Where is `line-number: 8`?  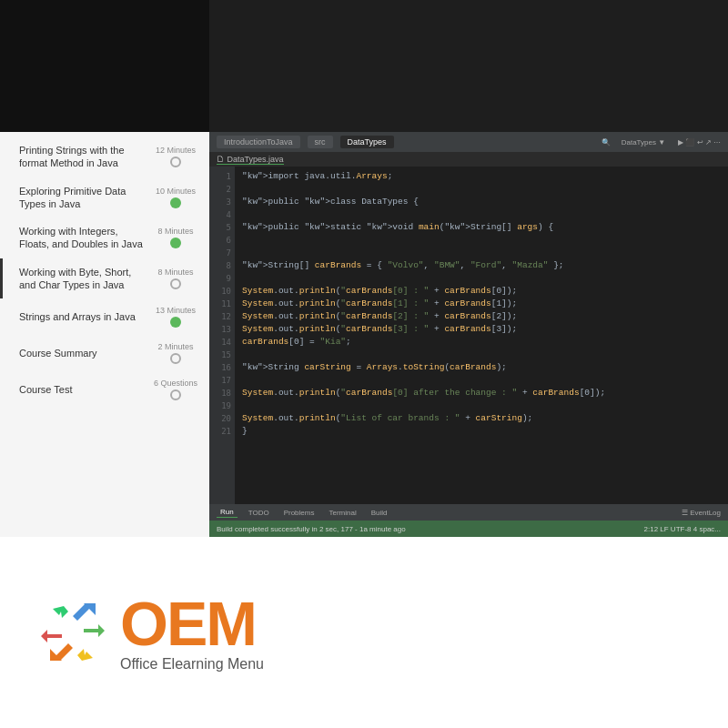 line-number: 8 is located at coordinates (222, 266).